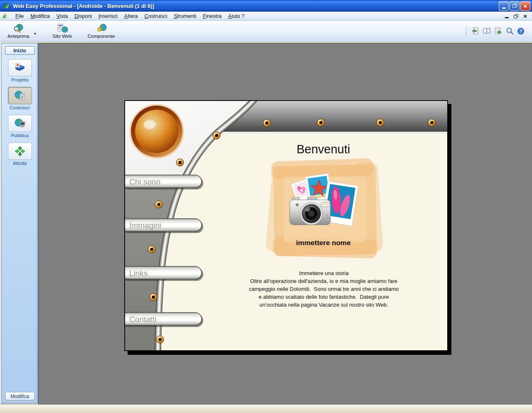 The width and height of the screenshot is (532, 413). What do you see at coordinates (20, 123) in the screenshot?
I see `pubblica-button` at bounding box center [20, 123].